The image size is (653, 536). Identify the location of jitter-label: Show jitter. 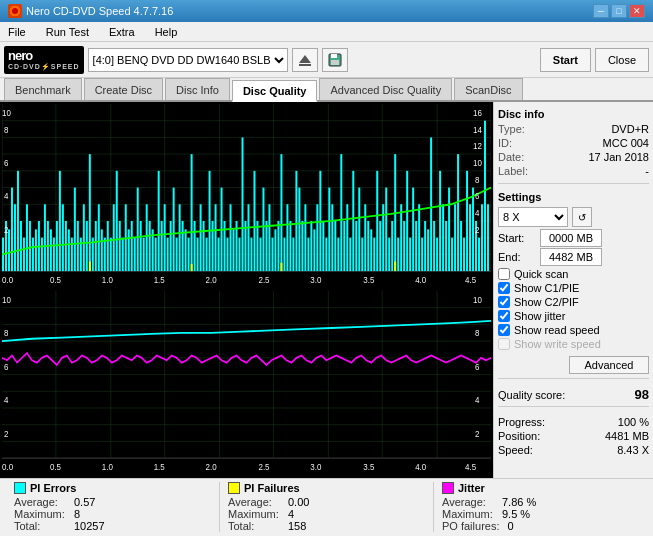
(540, 316).